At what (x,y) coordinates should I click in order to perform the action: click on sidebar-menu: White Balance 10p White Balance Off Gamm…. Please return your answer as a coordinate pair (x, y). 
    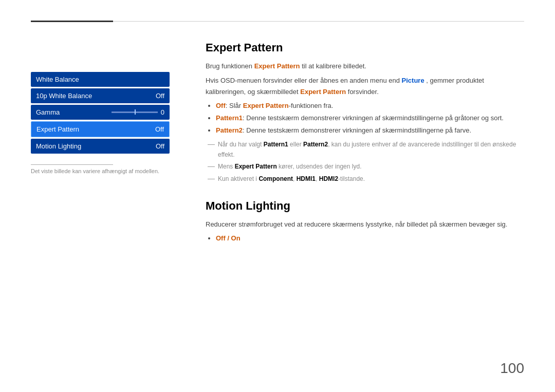
    Looking at the image, I should click on (100, 114).